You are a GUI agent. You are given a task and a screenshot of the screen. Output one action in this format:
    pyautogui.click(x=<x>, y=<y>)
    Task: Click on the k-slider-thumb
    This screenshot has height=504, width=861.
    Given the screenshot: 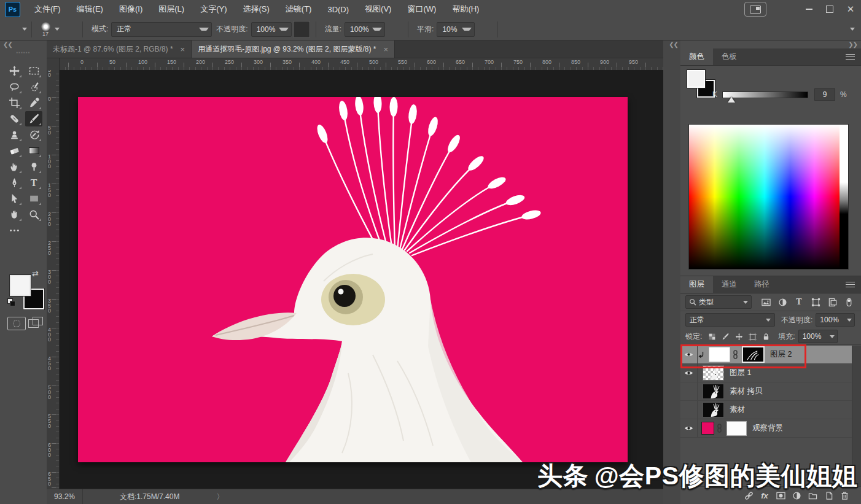 What is the action you would take?
    pyautogui.click(x=731, y=99)
    